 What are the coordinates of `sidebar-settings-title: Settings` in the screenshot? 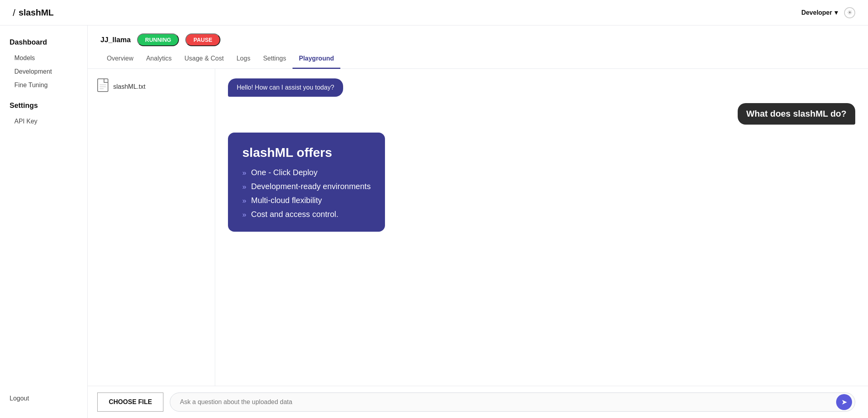 It's located at (44, 106).